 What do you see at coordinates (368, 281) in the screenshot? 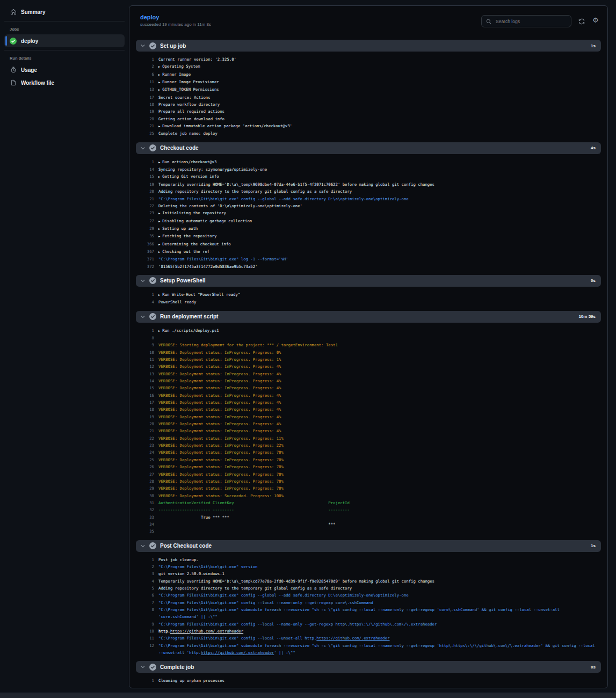
I see `section-header-setup-powershell: Setup PowerShell0s` at bounding box center [368, 281].